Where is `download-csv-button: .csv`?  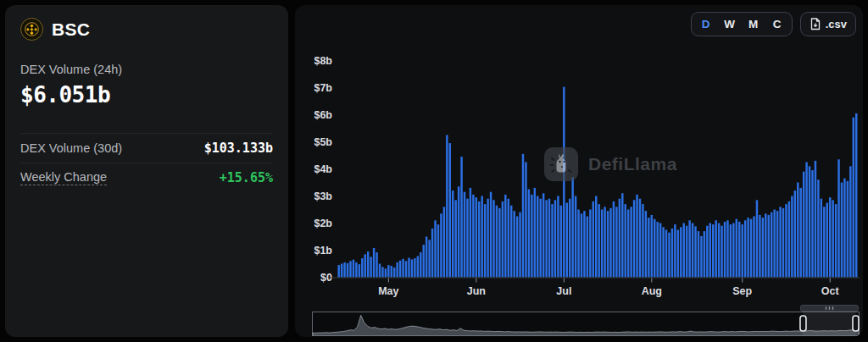
download-csv-button: .csv is located at coordinates (828, 24).